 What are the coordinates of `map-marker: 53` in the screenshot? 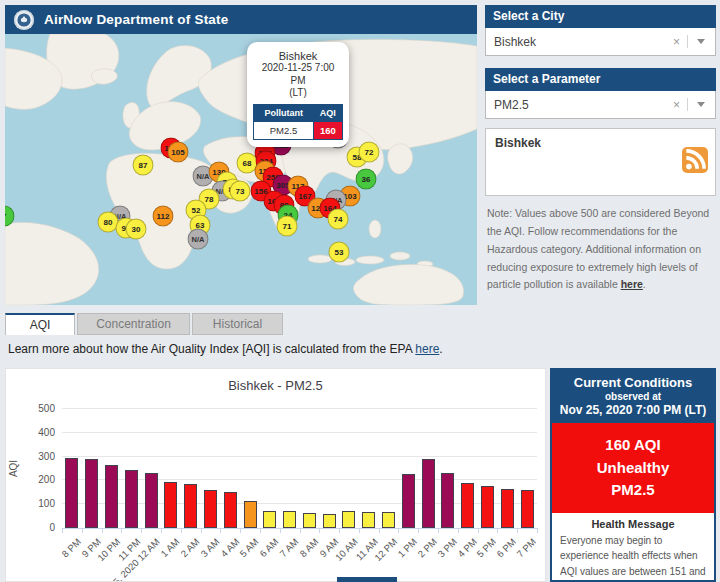 It's located at (340, 252).